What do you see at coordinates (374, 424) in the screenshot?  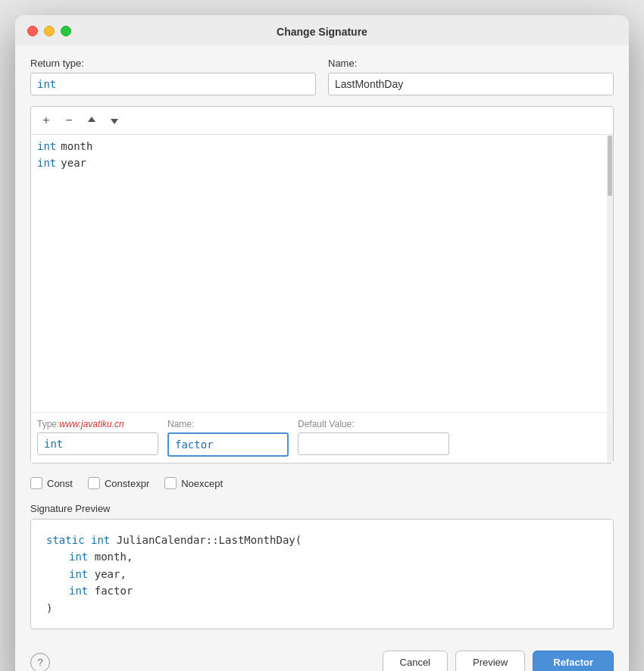 I see `default-detail-label: Default Value:` at bounding box center [374, 424].